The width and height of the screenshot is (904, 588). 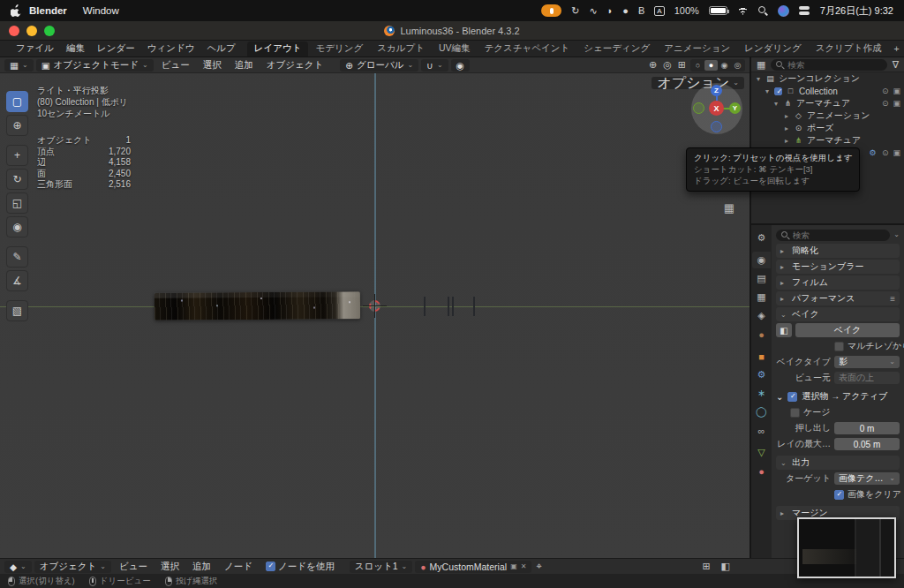 What do you see at coordinates (528, 49) in the screenshot?
I see `workspace-tab-texture-paint: テクスチャペイント` at bounding box center [528, 49].